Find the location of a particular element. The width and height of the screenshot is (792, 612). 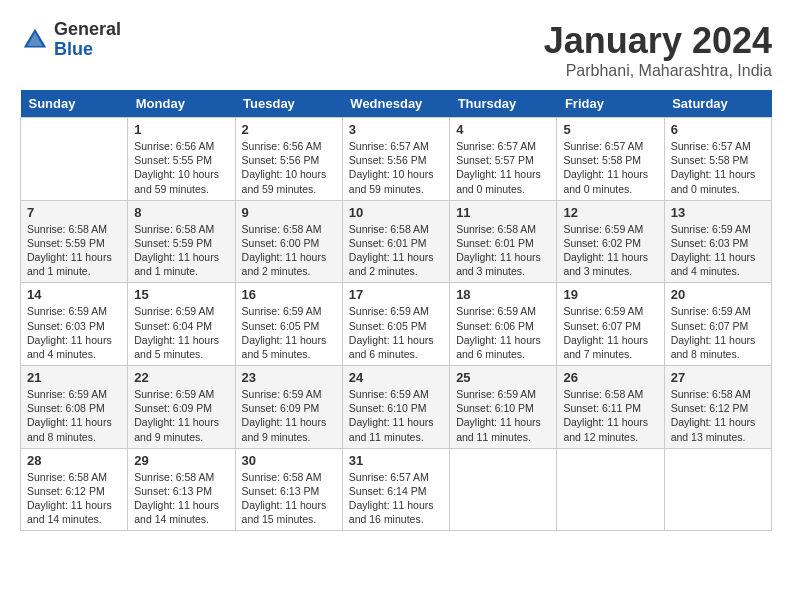

day-info: Sunrise: 6:58 AM Sunset: 6:13 PM Dayligh… is located at coordinates (289, 498).